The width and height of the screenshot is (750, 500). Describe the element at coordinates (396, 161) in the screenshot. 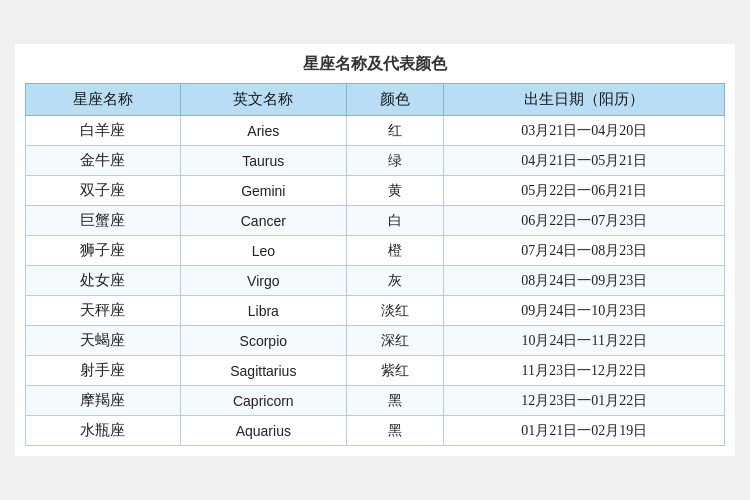

I see `cell-color: 绿` at that location.